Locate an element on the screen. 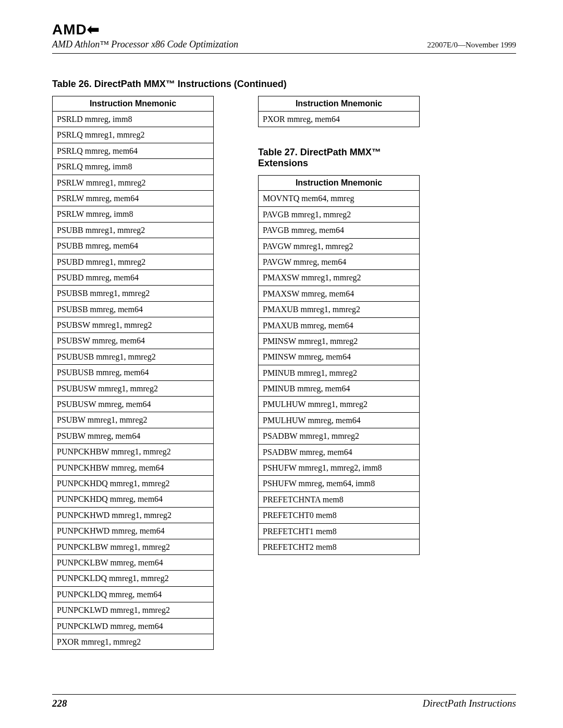 The height and width of the screenshot is (728, 563). instruction-cell: PUNPCKHWD mmreg, mem64 is located at coordinates (133, 531).